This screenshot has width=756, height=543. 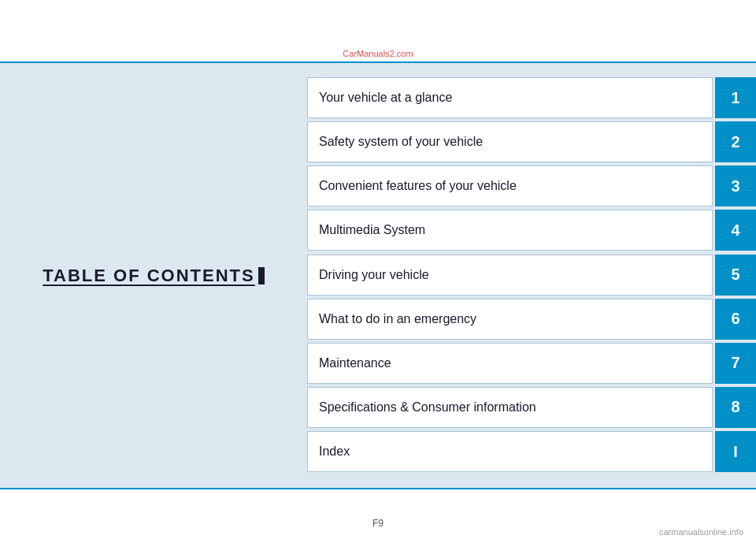 I want to click on toc-row: Convenient features of your vehicle3, so click(x=532, y=186).